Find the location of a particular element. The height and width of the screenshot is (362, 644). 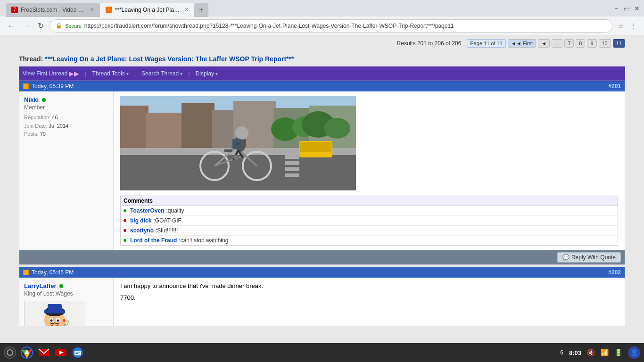

addr-actions: ☆ ⋮ is located at coordinates (627, 26).